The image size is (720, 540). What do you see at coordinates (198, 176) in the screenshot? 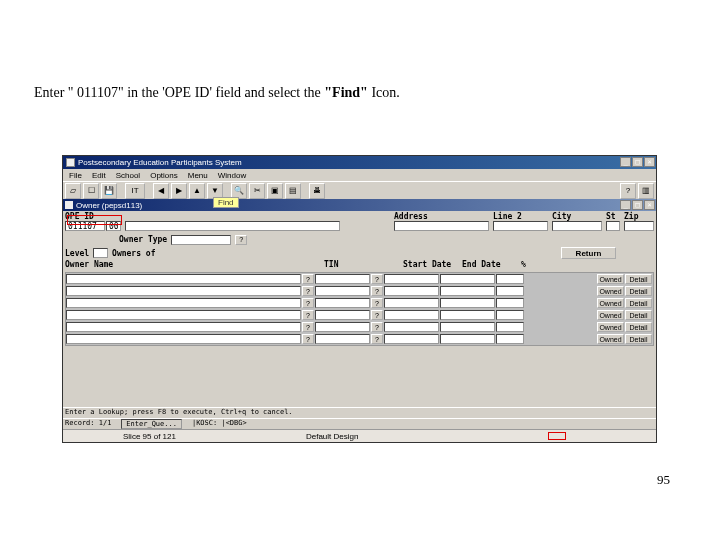
I see `menu-menu: Menu` at bounding box center [198, 176].